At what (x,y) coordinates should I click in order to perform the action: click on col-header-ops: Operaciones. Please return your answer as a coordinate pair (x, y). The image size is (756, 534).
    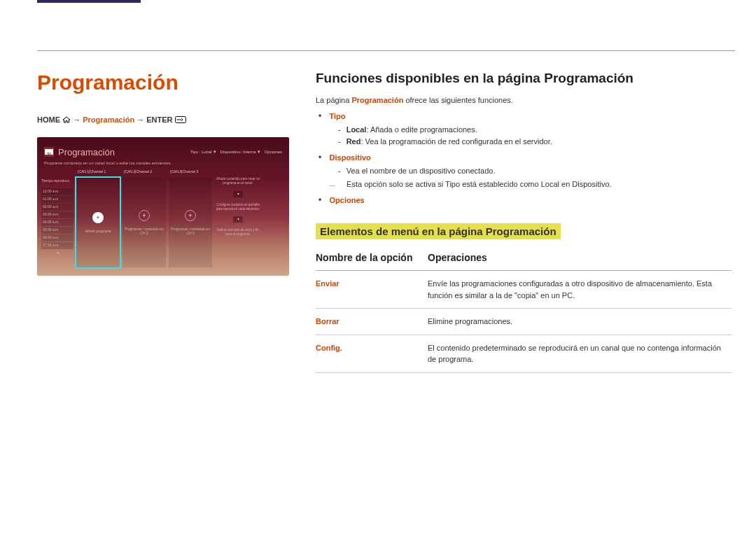
    Looking at the image, I should click on (580, 259).